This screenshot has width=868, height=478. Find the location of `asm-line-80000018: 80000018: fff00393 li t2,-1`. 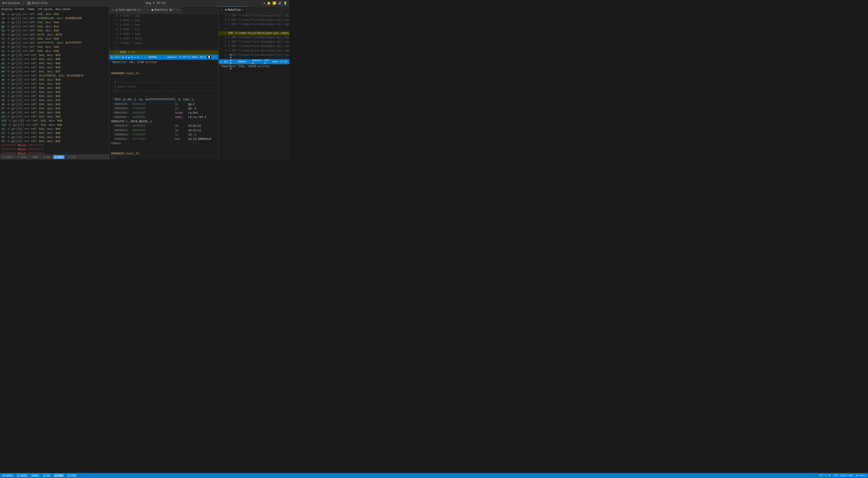

asm-line-80000018: 80000018: fff00393 li t2,-1 is located at coordinates (164, 135).